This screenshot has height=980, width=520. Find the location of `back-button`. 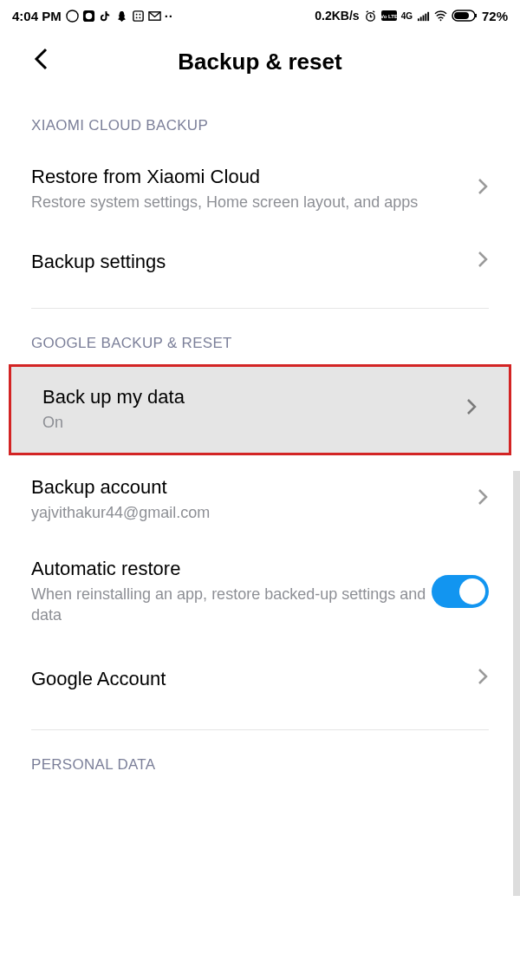

back-button is located at coordinates (42, 62).